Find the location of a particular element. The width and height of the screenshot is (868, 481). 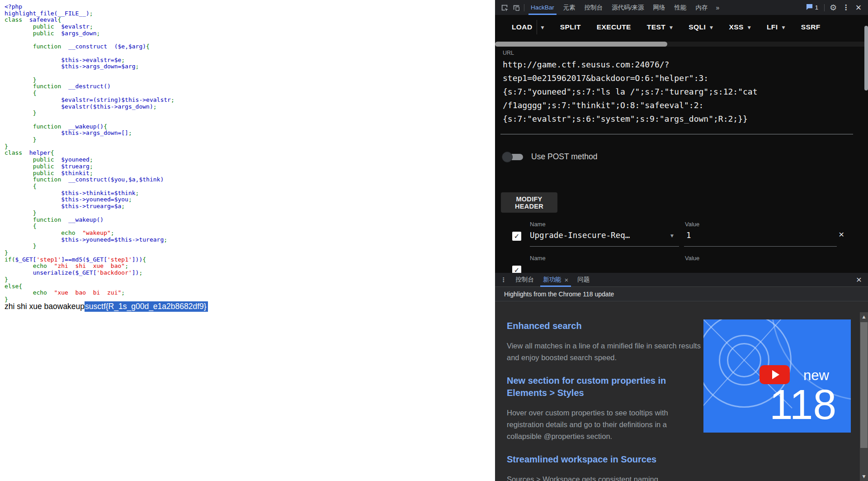

hackbar-horizontal-scrollbar is located at coordinates (682, 44).